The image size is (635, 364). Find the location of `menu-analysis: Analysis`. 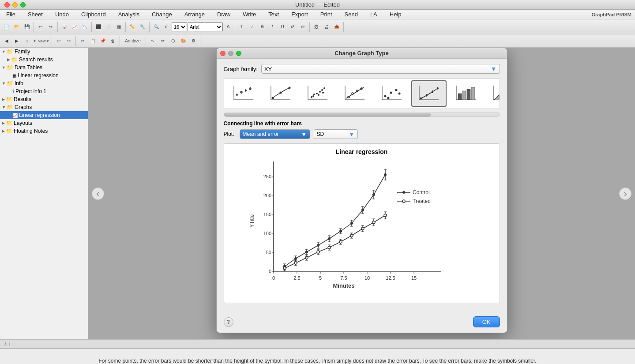

menu-analysis: Analysis is located at coordinates (129, 14).